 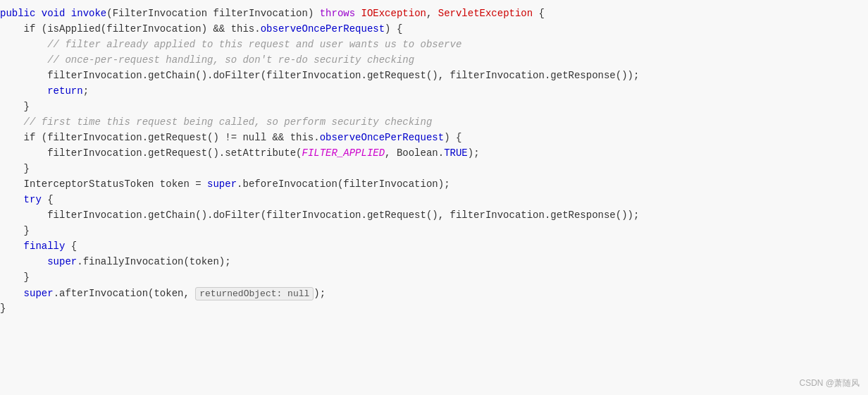 What do you see at coordinates (39, 293) in the screenshot?
I see `keyword-super-3: super` at bounding box center [39, 293].